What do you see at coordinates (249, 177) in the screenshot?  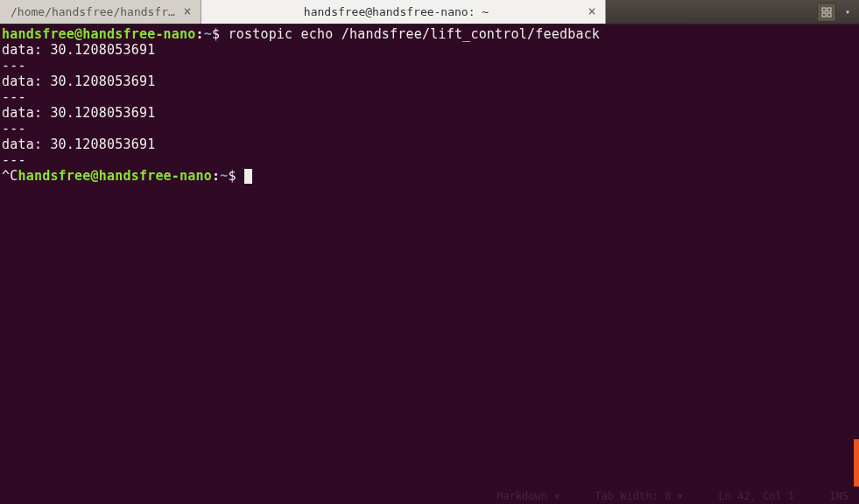 I see `cursor` at bounding box center [249, 177].